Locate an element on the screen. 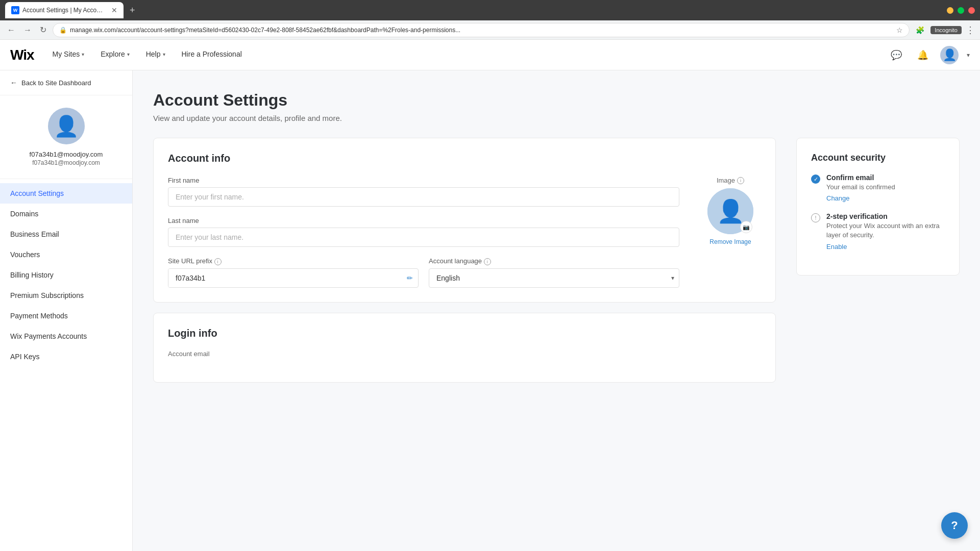  back-label: Back to Site Dashboard is located at coordinates (56, 83).